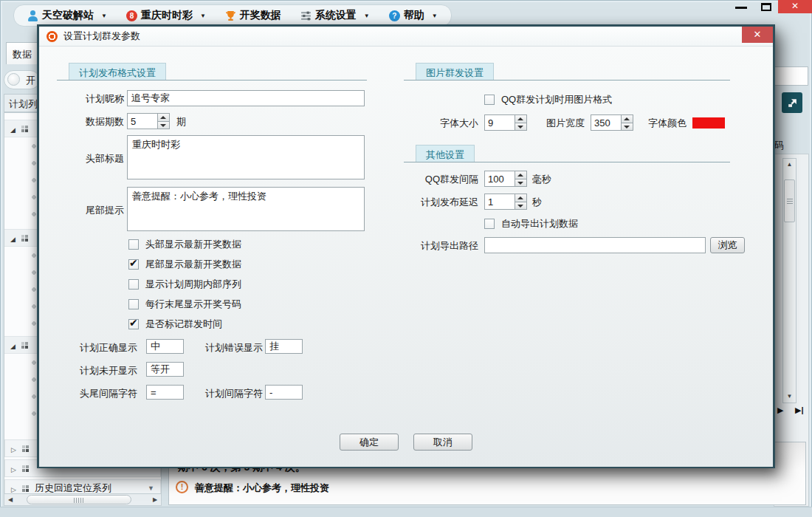  Describe the element at coordinates (741, 7) in the screenshot. I see `minimize-button` at that location.